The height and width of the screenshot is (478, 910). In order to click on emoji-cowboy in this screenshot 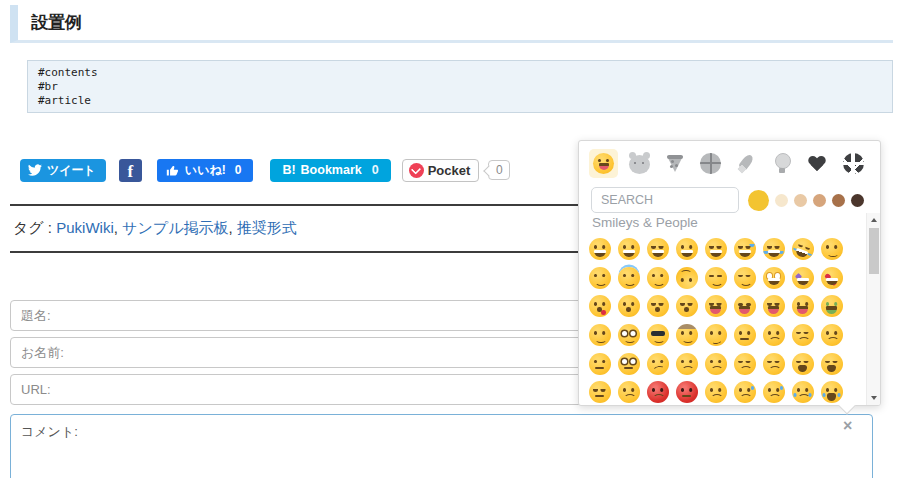, I will do `click(686, 336)`.